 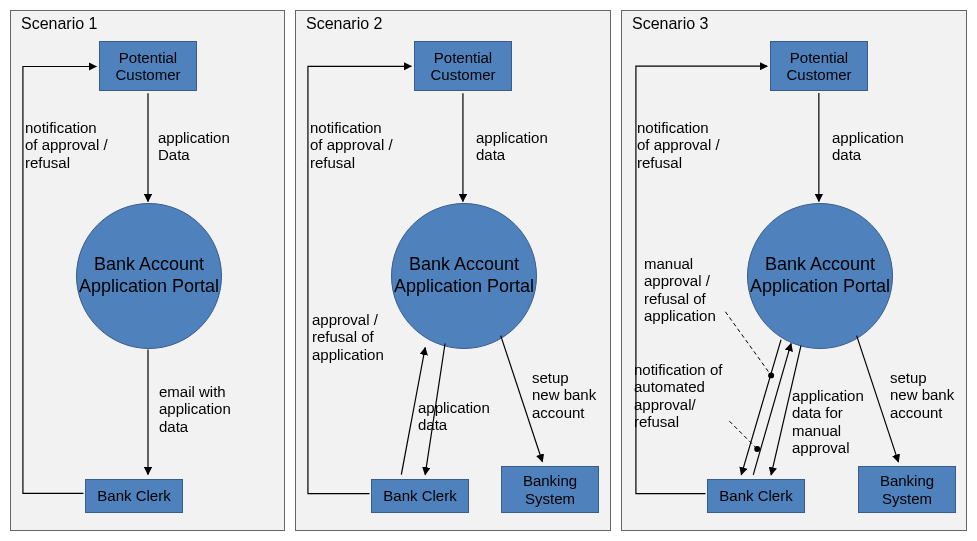 What do you see at coordinates (454, 416) in the screenshot?
I see `label-appdata2: application data` at bounding box center [454, 416].